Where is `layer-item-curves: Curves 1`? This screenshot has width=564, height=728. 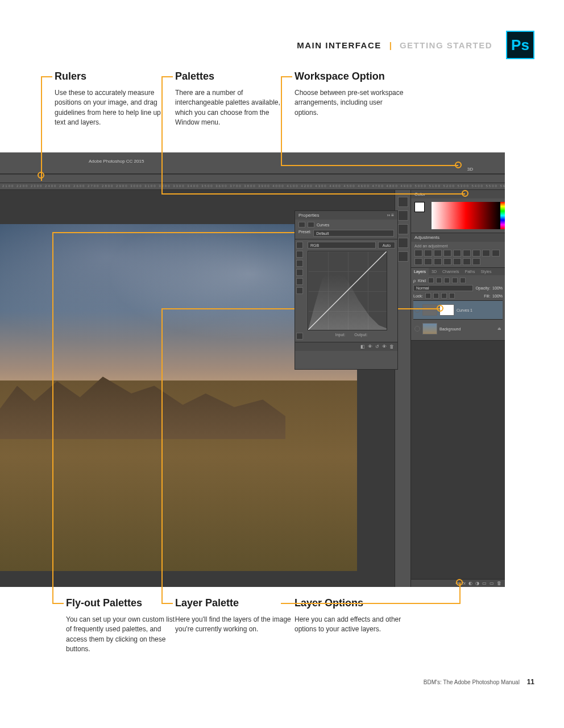 layer-item-curves: Curves 1 is located at coordinates (458, 309).